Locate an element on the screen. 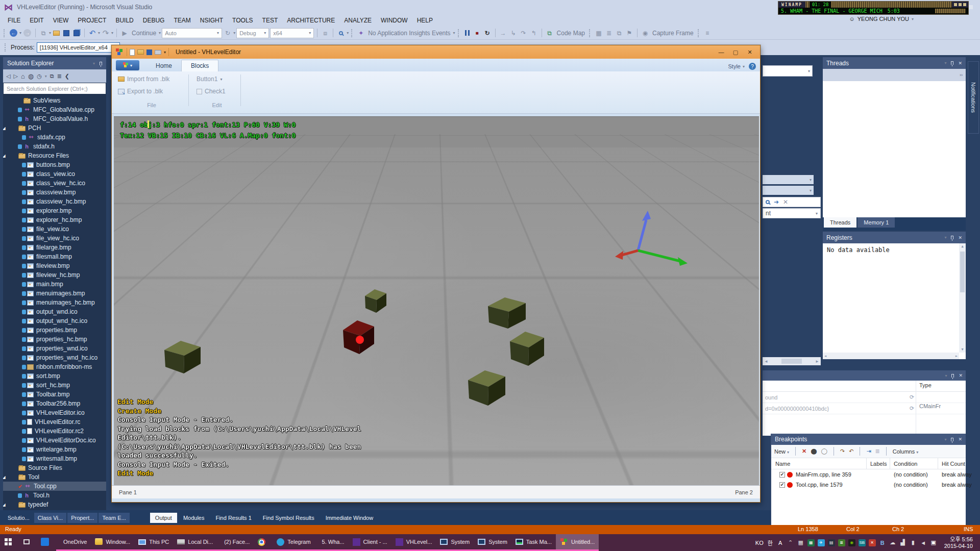 This screenshot has width=980, height=551. tree-item: class_view_hc.ico is located at coordinates (55, 183).